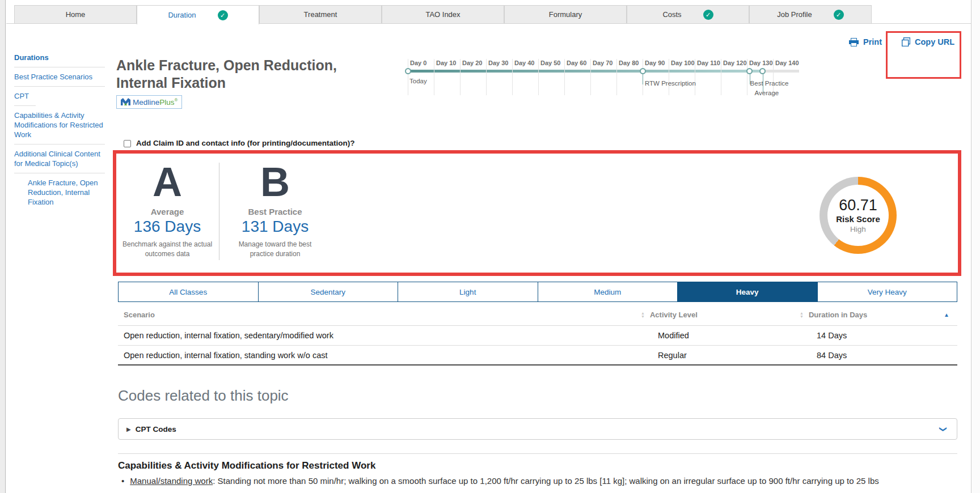  What do you see at coordinates (167, 102) in the screenshot?
I see `plus-text: Plus` at bounding box center [167, 102].